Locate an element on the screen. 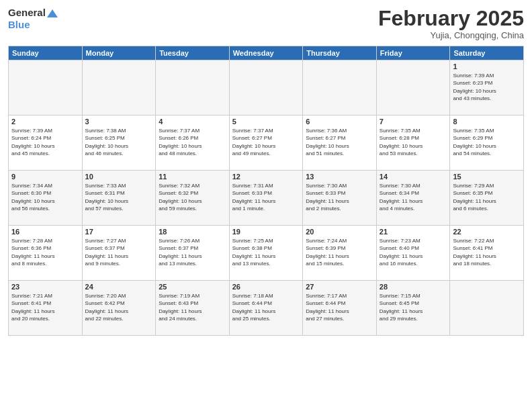 This screenshot has height=411, width=532. day-num-3-0: 16 is located at coordinates (46, 232).